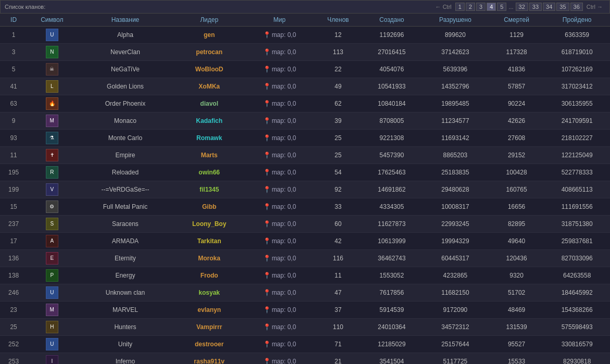  What do you see at coordinates (305, 35) in the screenshot?
I see `table-row: 1 U Alpha gen 📍map: 0,0 12 1192696 89962…` at bounding box center [305, 35].